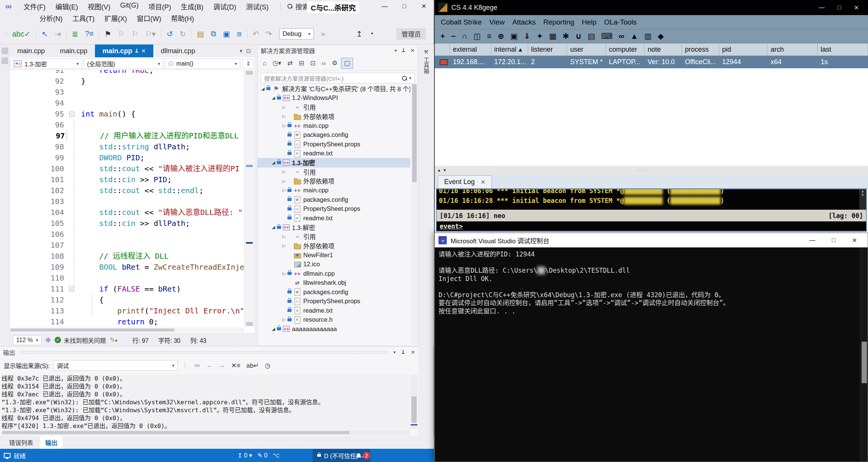 Image resolution: width=868 pixels, height=462 pixels. I want to click on scroll-arrow-down, so click(249, 324).